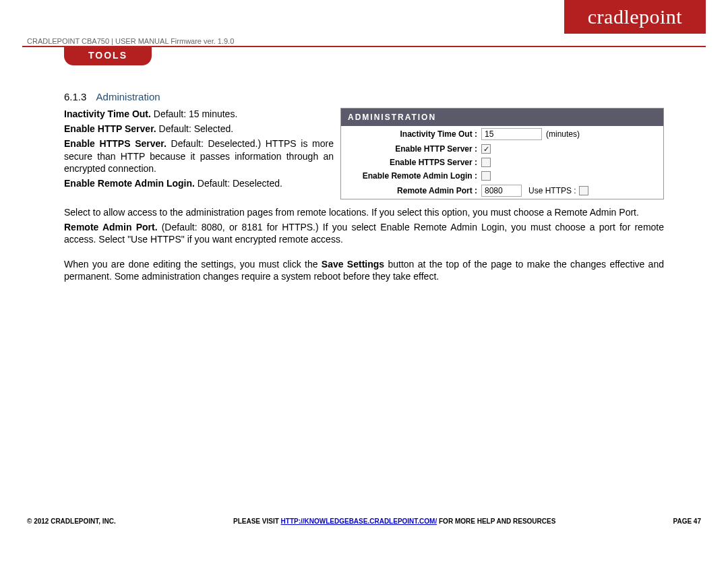 This screenshot has height=562, width=728. What do you see at coordinates (364, 270) in the screenshot?
I see `para-save: When you are done editing the settings, …` at bounding box center [364, 270].